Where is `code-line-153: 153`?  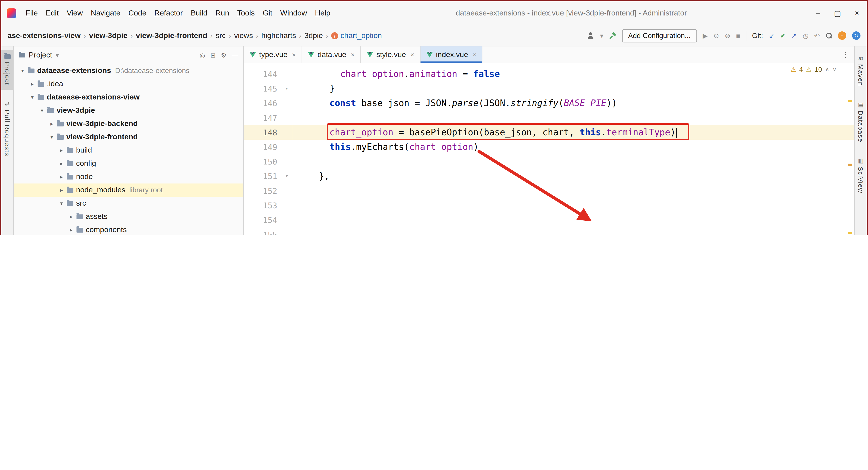
code-line-153: 153 is located at coordinates (549, 206).